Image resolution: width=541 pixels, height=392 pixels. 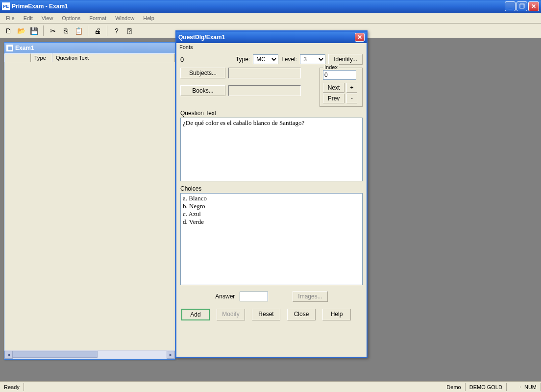 I want to click on level-label: Level:, so click(x=289, y=59).